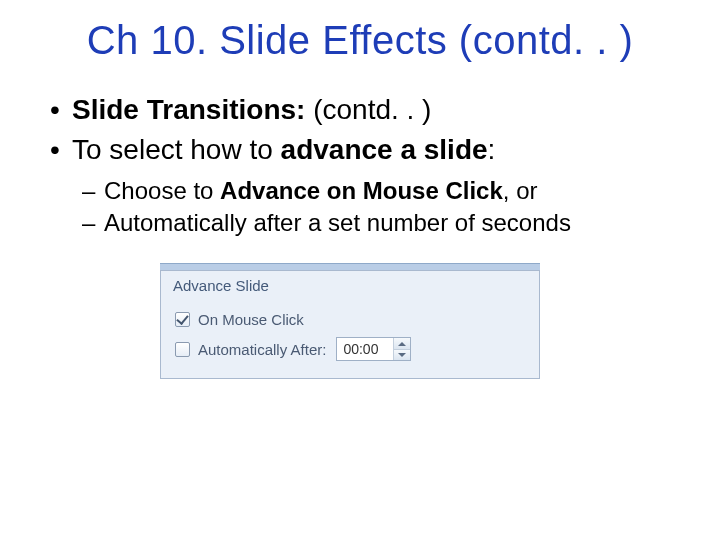  What do you see at coordinates (352, 319) in the screenshot?
I see `option-on-mouse-click: On Mouse Click` at bounding box center [352, 319].